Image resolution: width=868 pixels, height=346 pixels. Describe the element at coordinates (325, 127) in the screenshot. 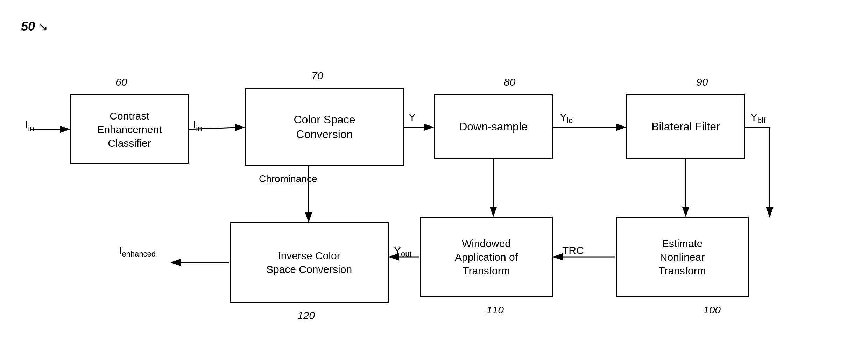

I see `color-space-conversion-block: Color SpaceConversion` at that location.